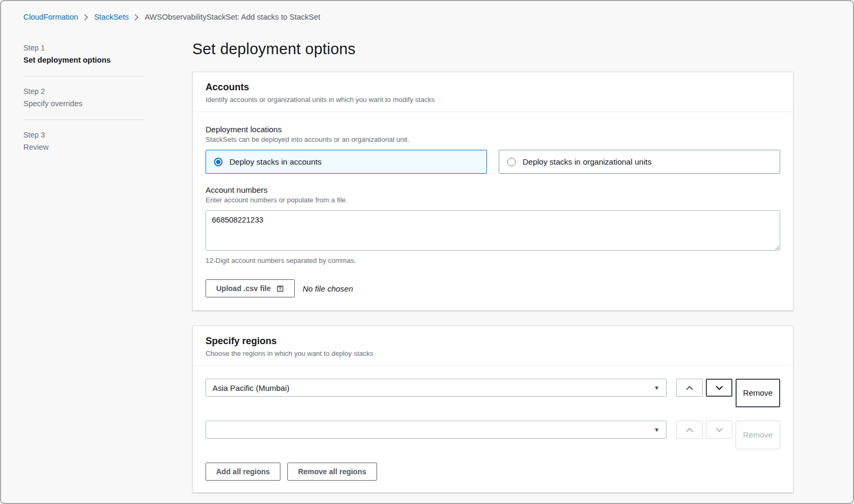 This screenshot has width=854, height=504. What do you see at coordinates (493, 49) in the screenshot?
I see `page-title: Set deployment options` at bounding box center [493, 49].